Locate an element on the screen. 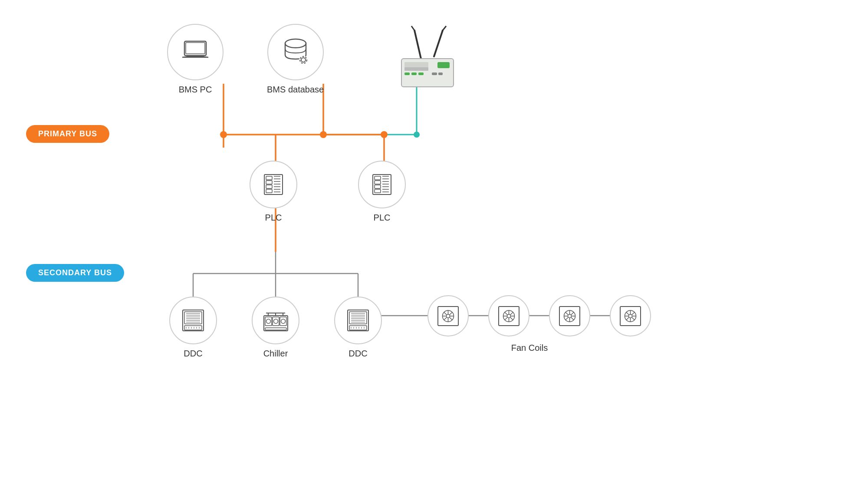  node-ddc1: DDC is located at coordinates (193, 327).